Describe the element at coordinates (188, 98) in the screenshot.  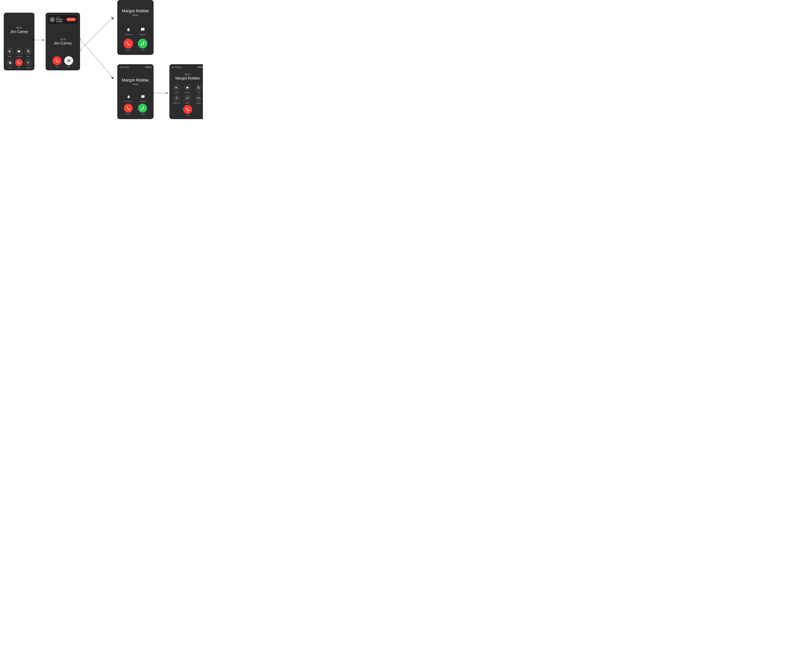
I see `switch-icon` at that location.